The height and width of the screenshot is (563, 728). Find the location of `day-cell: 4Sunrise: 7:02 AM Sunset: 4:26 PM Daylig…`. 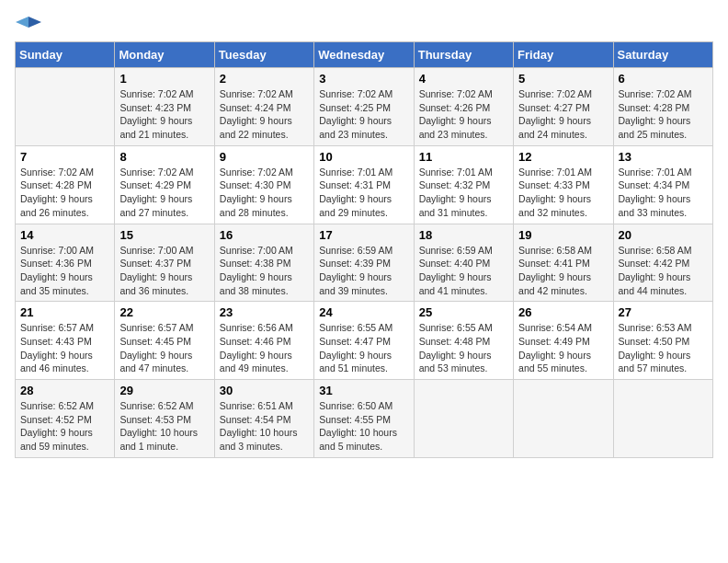

day-cell: 4Sunrise: 7:02 AM Sunset: 4:26 PM Daylig… is located at coordinates (463, 107).